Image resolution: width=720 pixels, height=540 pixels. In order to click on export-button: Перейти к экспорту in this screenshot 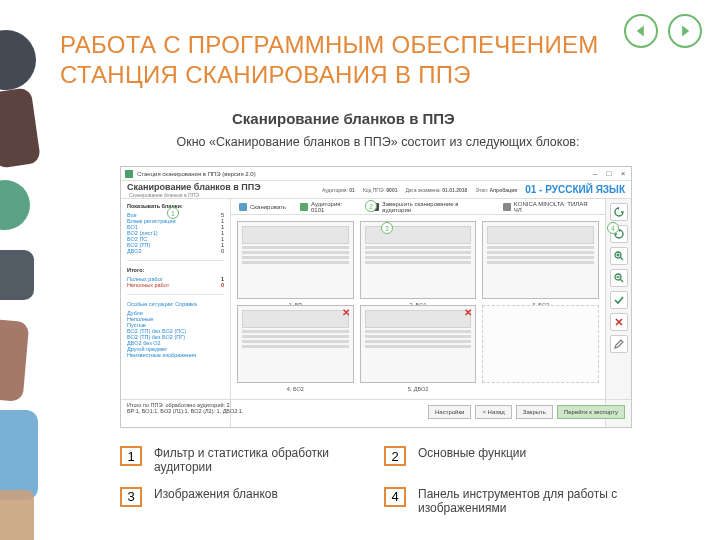, I will do `click(591, 412)`.